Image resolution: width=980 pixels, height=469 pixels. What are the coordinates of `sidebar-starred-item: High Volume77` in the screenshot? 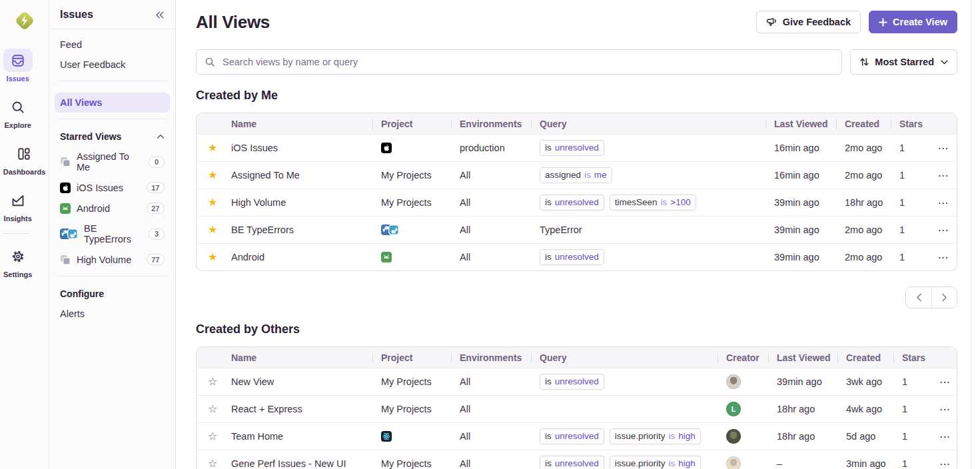 It's located at (112, 260).